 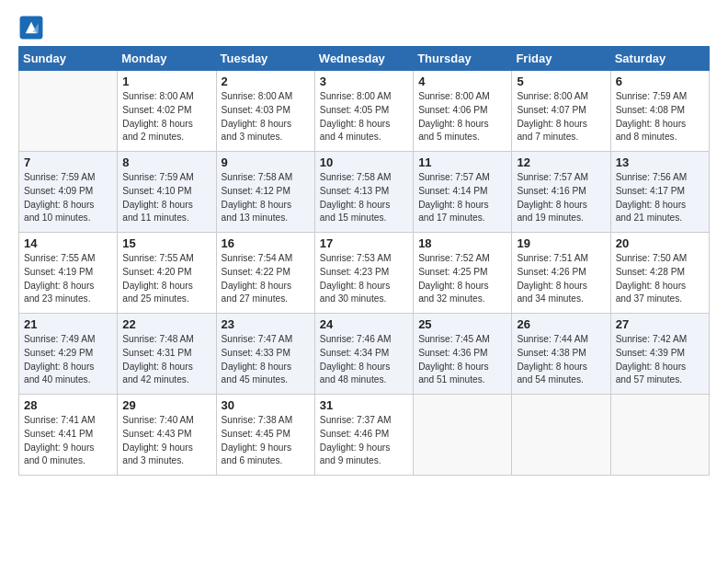 I want to click on week-row-4: 21Sunrise: 7:49 AMSunset: 4:29 PMDayligh…, so click(x=364, y=354).